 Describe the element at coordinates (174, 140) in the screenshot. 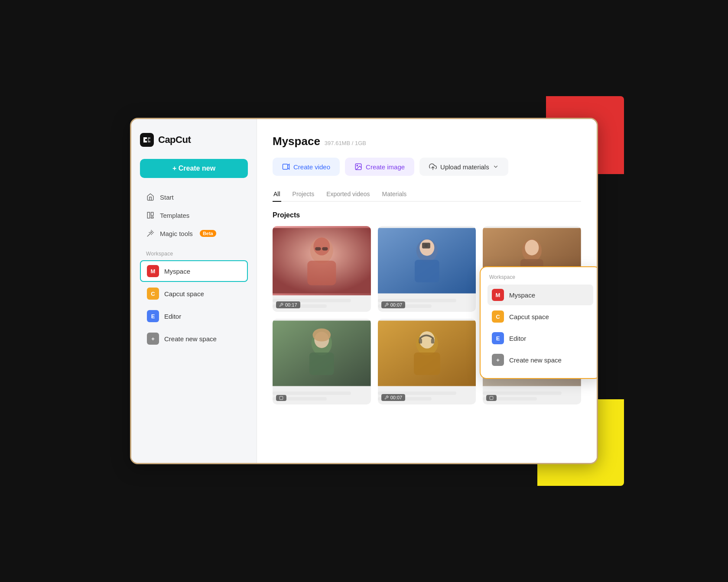

I see `app-name: CapCut` at that location.